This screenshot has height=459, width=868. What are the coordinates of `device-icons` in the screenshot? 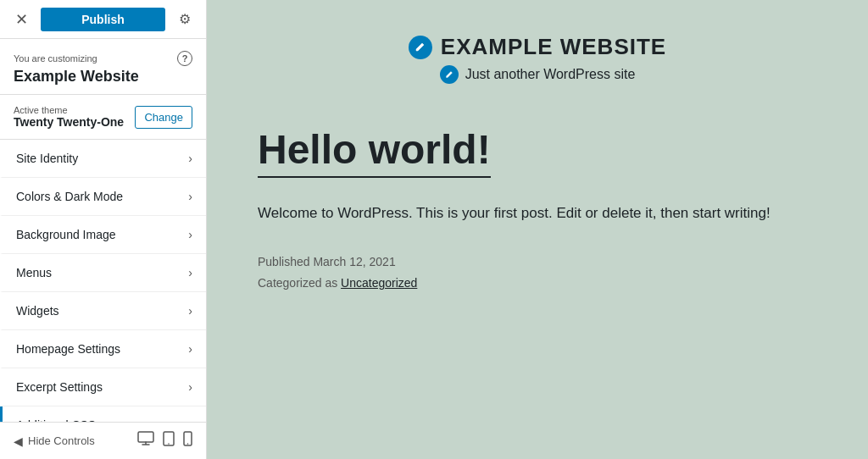 It's located at (164, 440).